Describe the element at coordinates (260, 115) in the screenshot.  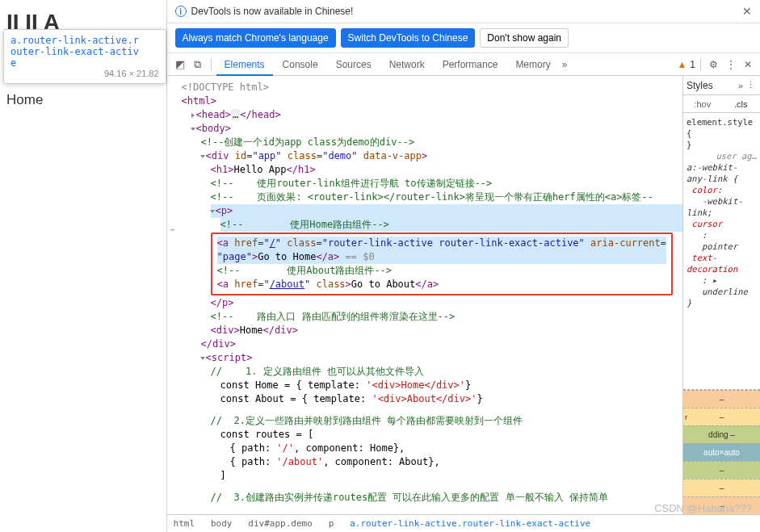
I see `dom-head-close: </head>` at that location.